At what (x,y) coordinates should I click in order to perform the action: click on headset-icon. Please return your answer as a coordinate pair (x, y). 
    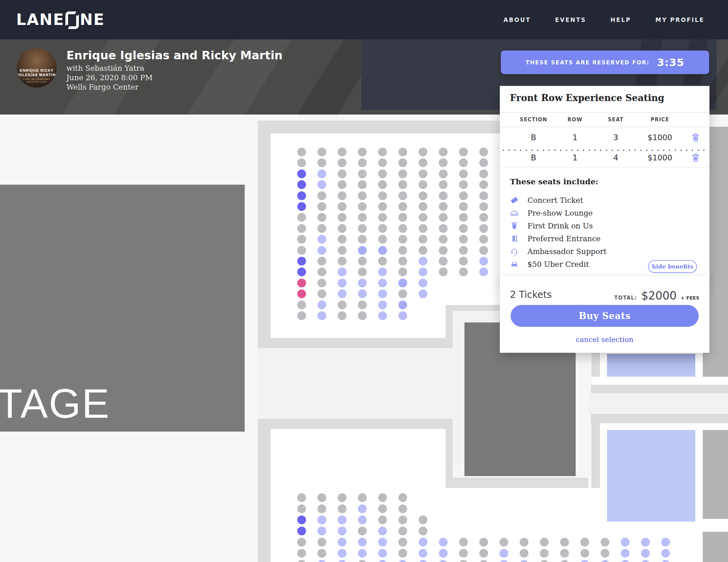
    Looking at the image, I should click on (514, 251).